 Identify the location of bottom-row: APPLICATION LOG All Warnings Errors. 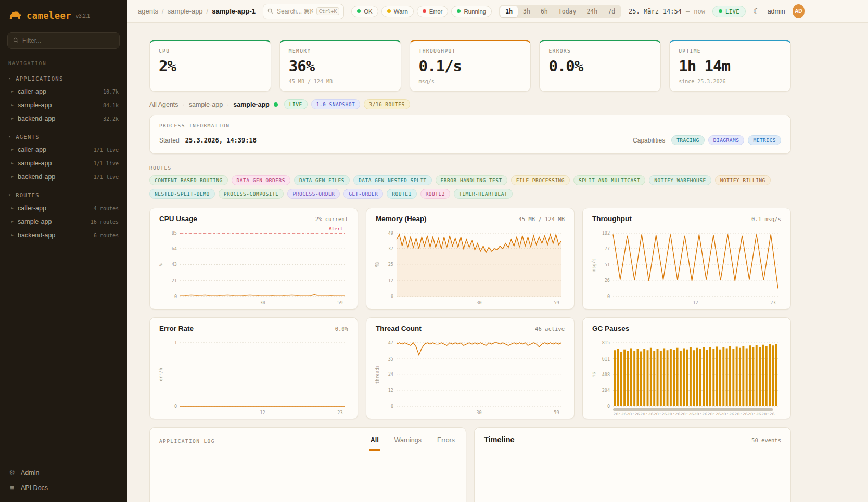
(470, 465).